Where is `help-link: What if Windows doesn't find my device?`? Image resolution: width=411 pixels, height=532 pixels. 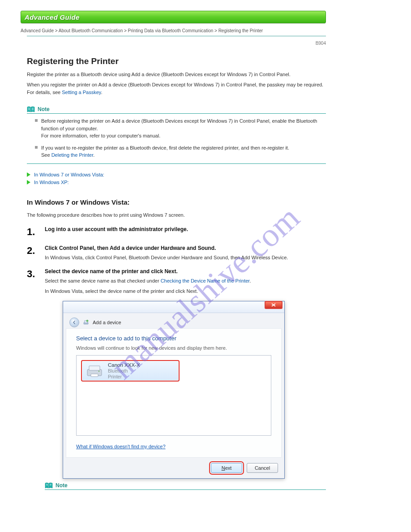
help-link: What if Windows doesn't find my device? is located at coordinates (121, 446).